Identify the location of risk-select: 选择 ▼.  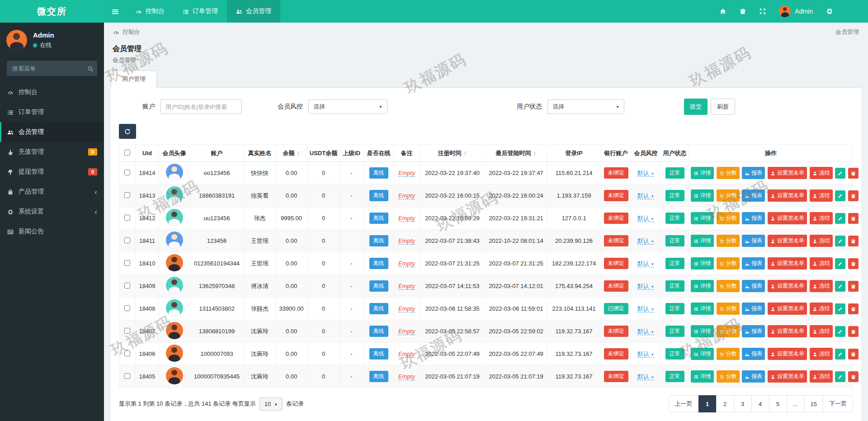
(348, 107).